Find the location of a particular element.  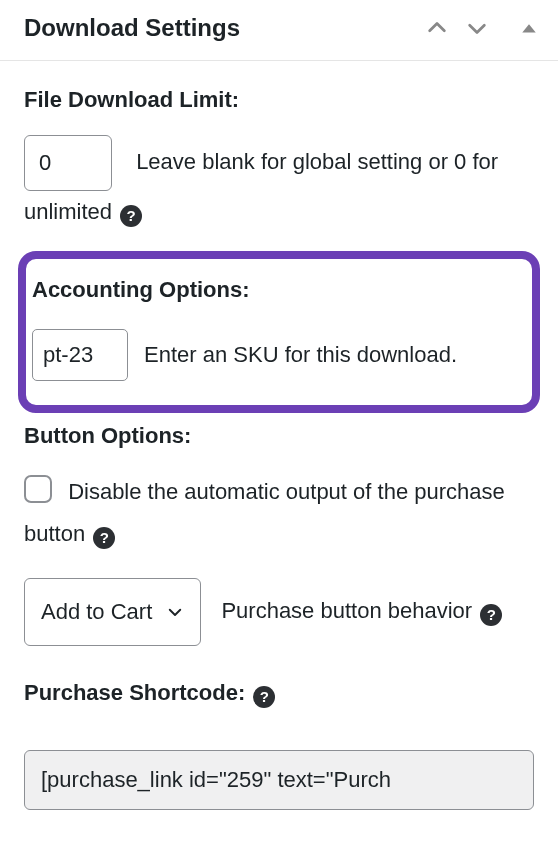

file-download-limit-label: File Download Limit: is located at coordinates (279, 100).